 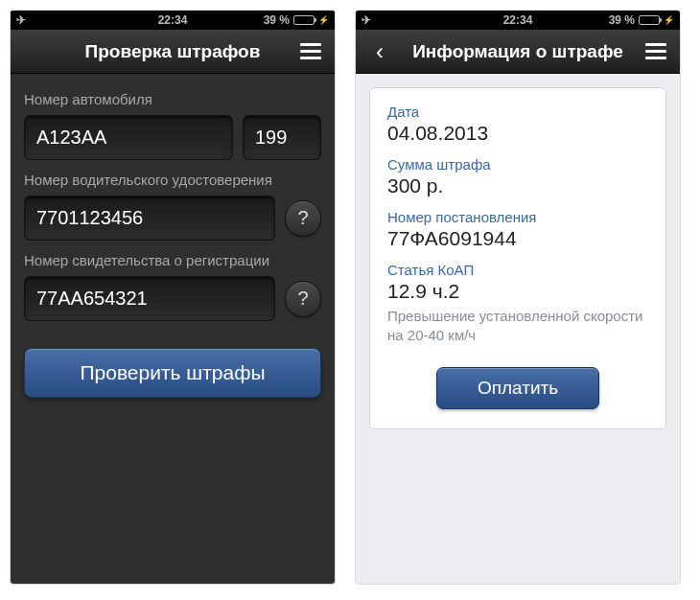 I want to click on article-value: 12.9 ч.2, so click(x=518, y=291).